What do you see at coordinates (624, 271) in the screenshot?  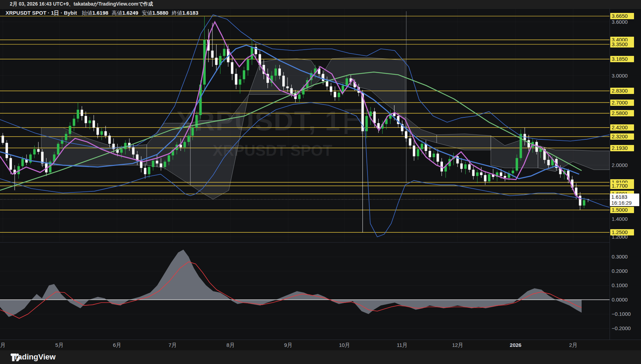 I see `indicator-axis-label: 0.2000` at bounding box center [624, 271].